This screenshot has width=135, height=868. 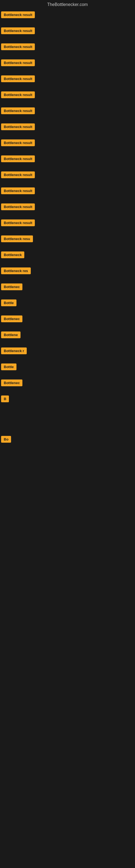 I want to click on list-item: Bottleneck, so click(x=68, y=258).